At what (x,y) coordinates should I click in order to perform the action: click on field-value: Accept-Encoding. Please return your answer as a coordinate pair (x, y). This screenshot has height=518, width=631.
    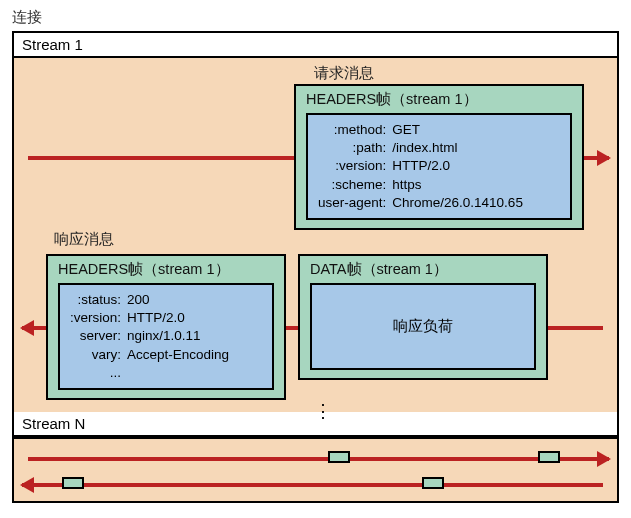
    Looking at the image, I should click on (178, 355).